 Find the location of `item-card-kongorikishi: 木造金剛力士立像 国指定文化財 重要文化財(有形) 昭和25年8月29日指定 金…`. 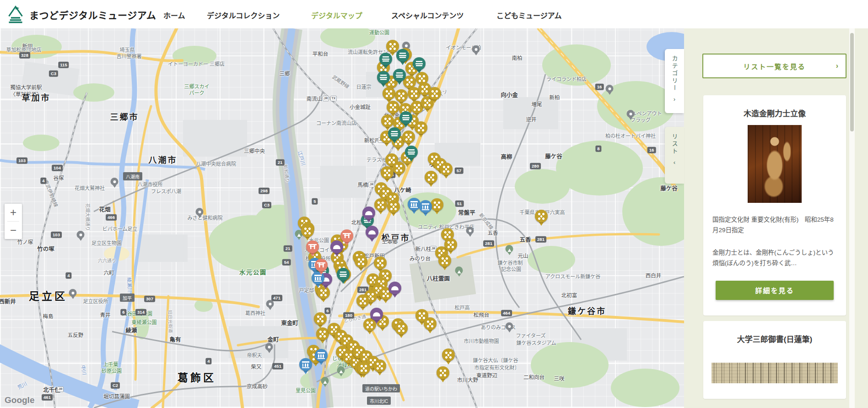

item-card-kongorikishi: 木造金剛力士立像 国指定文化財 重要文化財(有形) 昭和25年8月29日指定 金… is located at coordinates (775, 205).